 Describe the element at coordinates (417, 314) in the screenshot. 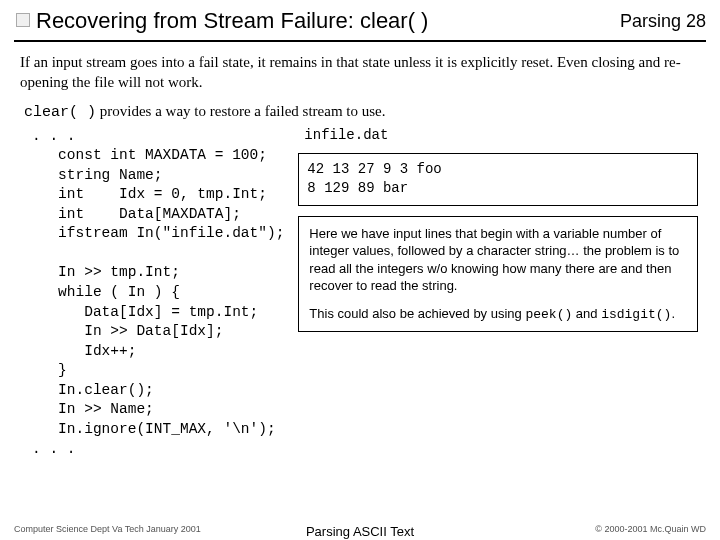

I see `note-p2a: This could also be achieved by using` at that location.